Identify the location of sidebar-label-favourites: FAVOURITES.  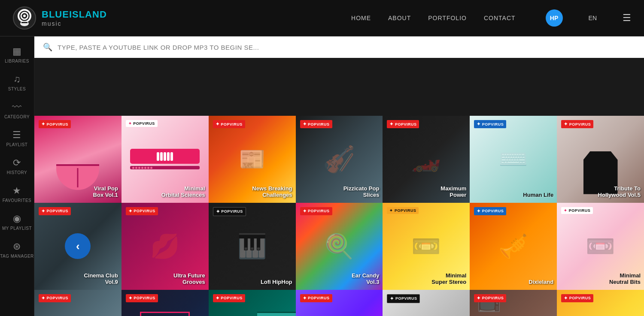
(17, 201).